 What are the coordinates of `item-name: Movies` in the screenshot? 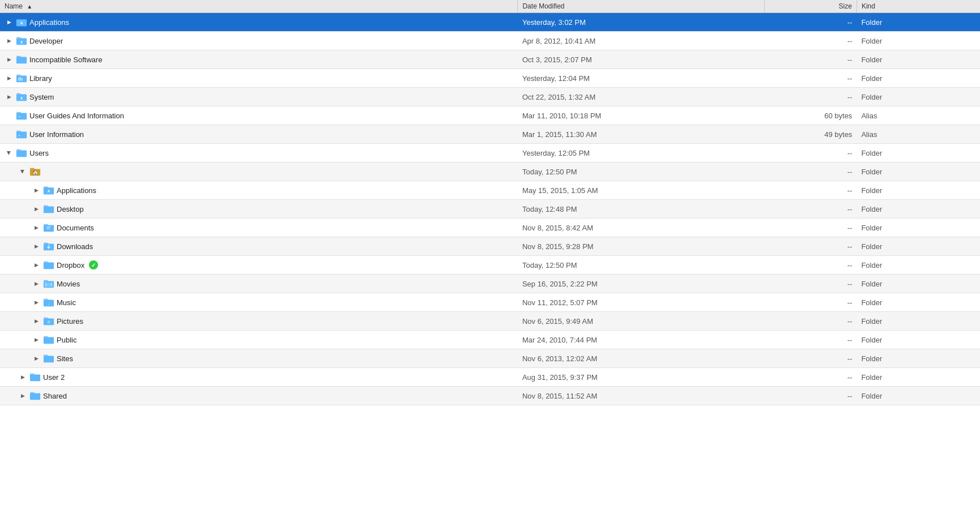 It's located at (68, 284).